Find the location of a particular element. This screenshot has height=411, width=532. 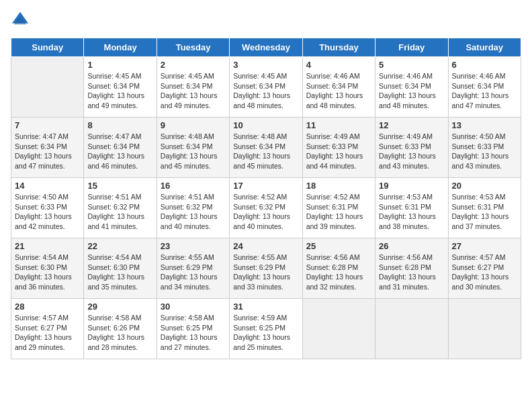

calendar-cell: 3Sunrise: 4:45 AM Sunset: 6:34 PM Daylig… is located at coordinates (266, 87).